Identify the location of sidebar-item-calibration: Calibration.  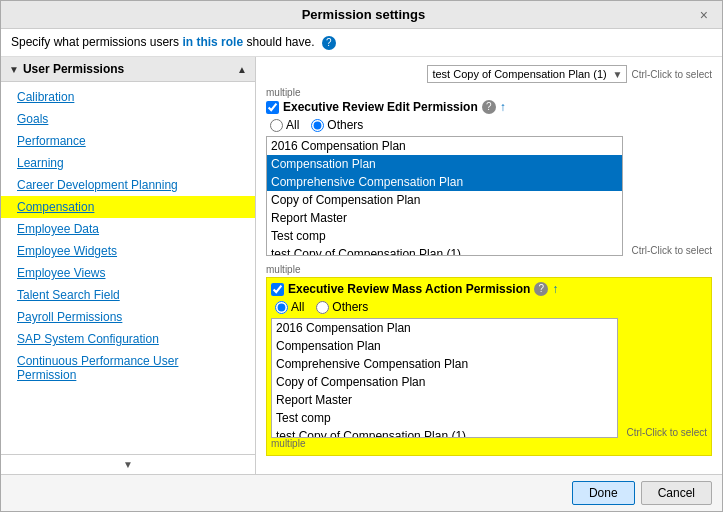
(128, 97).